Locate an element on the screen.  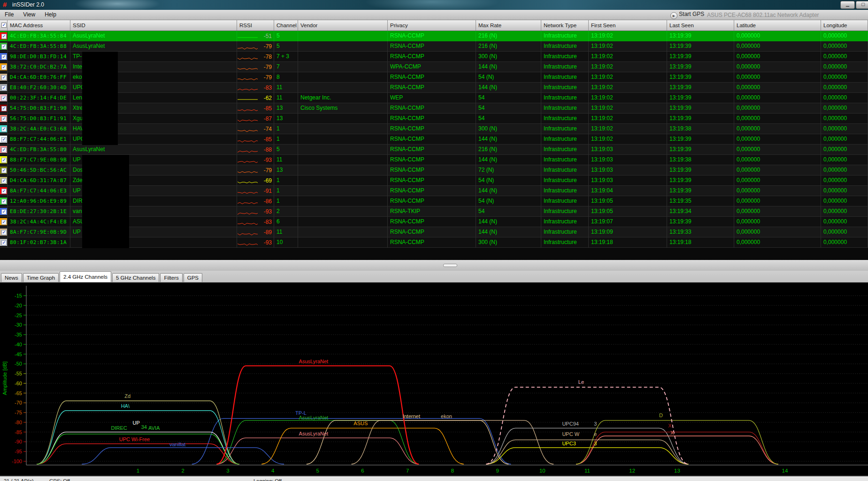
table-row: ✓4C:ED:FB:3A:55:88AsusLyraNet-795RSNA-CC… is located at coordinates (434, 46).